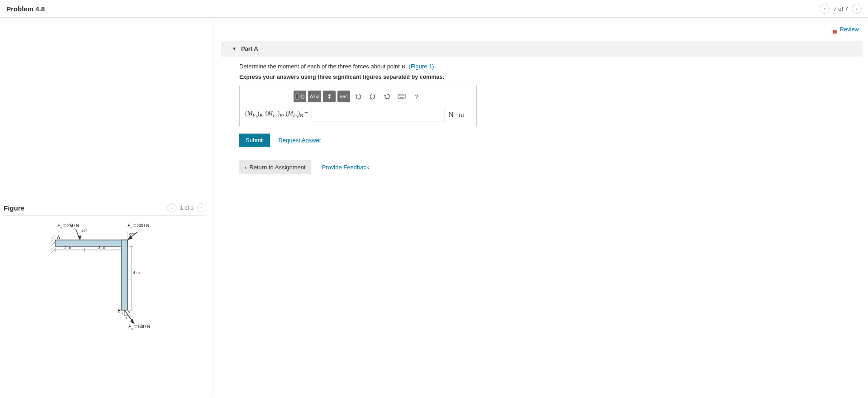 Image resolution: width=868 pixels, height=398 pixels. What do you see at coordinates (552, 168) in the screenshot?
I see `footer-row: ‹ Return to Assignment Provide Feedback` at bounding box center [552, 168].